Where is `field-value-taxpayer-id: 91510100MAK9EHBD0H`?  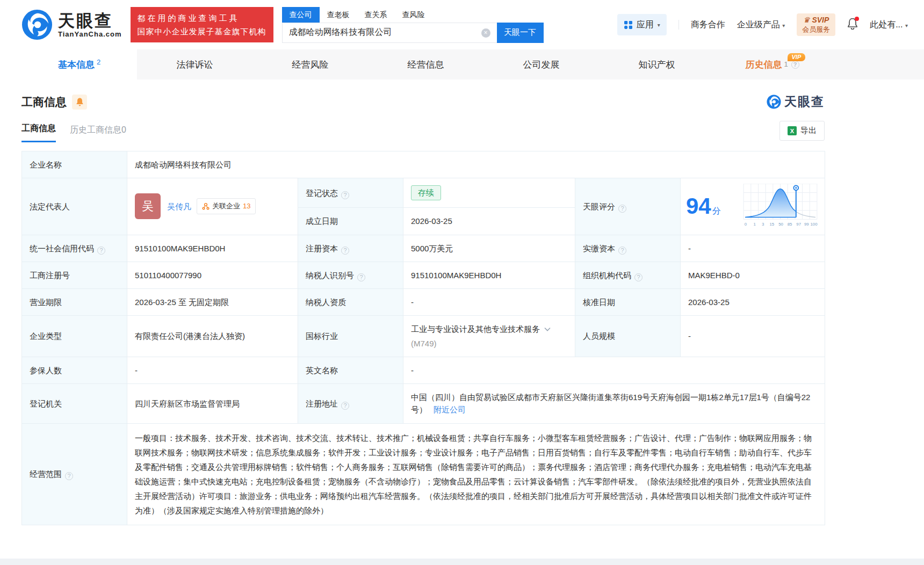
field-value-taxpayer-id: 91510100MAK9EHBD0H is located at coordinates (489, 275).